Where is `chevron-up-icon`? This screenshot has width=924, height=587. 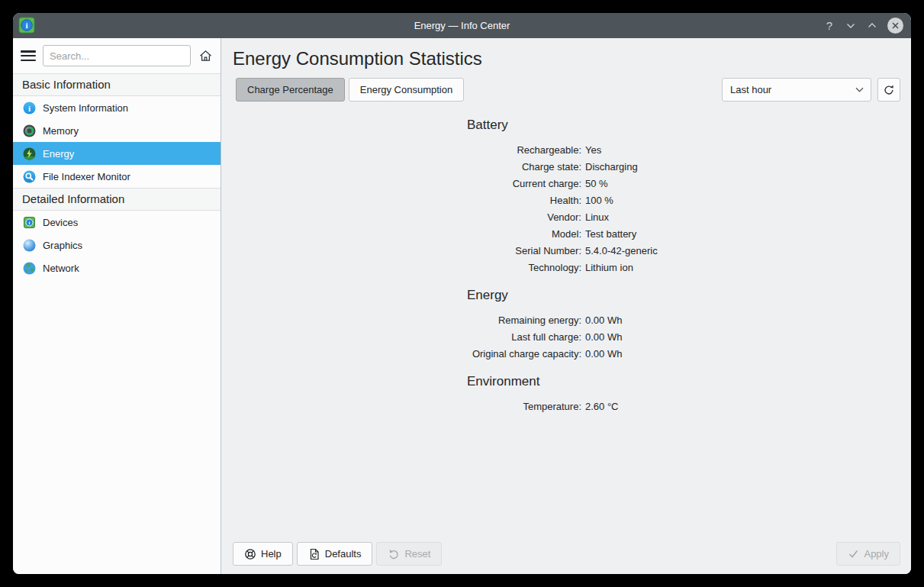
chevron-up-icon is located at coordinates (872, 26).